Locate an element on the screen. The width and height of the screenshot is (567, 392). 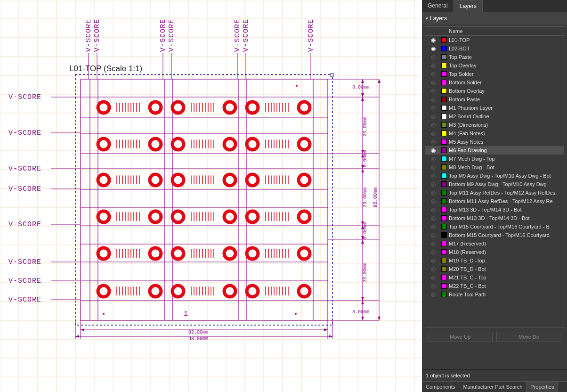
layer-row: ◎ Top M9 Assy Dwg - Top/M10 Assy Dwg - B… is located at coordinates (494, 176).